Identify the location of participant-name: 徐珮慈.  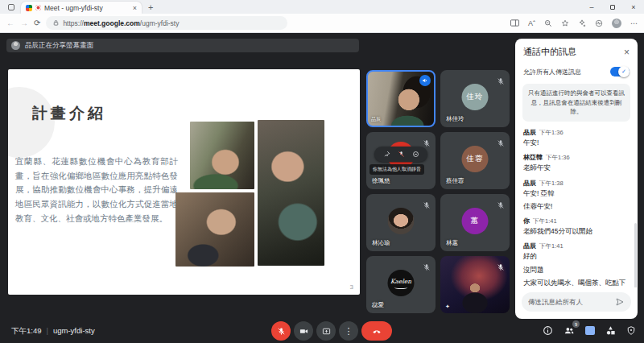
(382, 181).